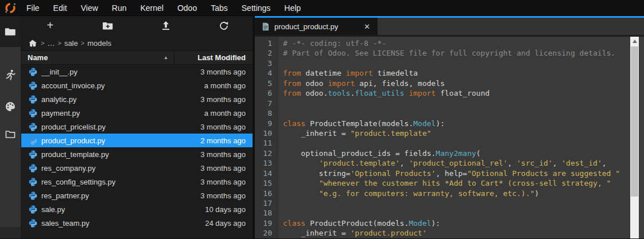 The height and width of the screenshot is (239, 644). What do you see at coordinates (464, 183) in the screenshot?
I see `code-line: "whenever the customer hits *Add to Cart…` at bounding box center [464, 183].